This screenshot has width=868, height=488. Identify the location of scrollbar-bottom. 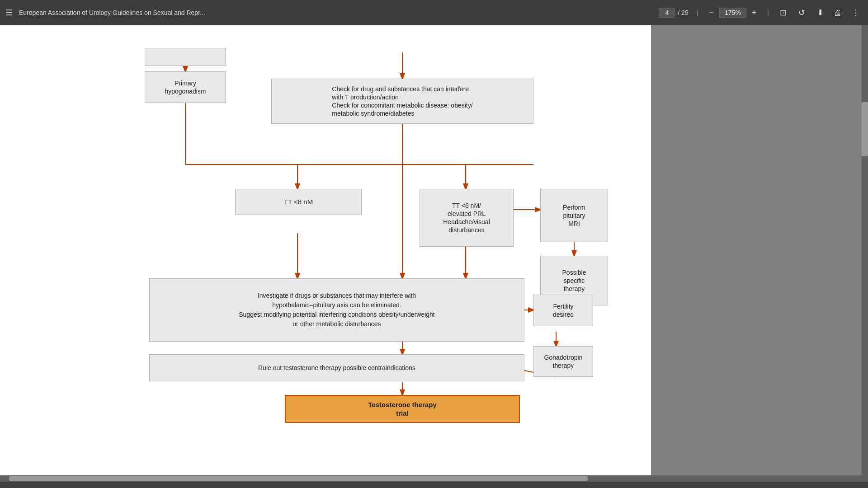
(434, 479).